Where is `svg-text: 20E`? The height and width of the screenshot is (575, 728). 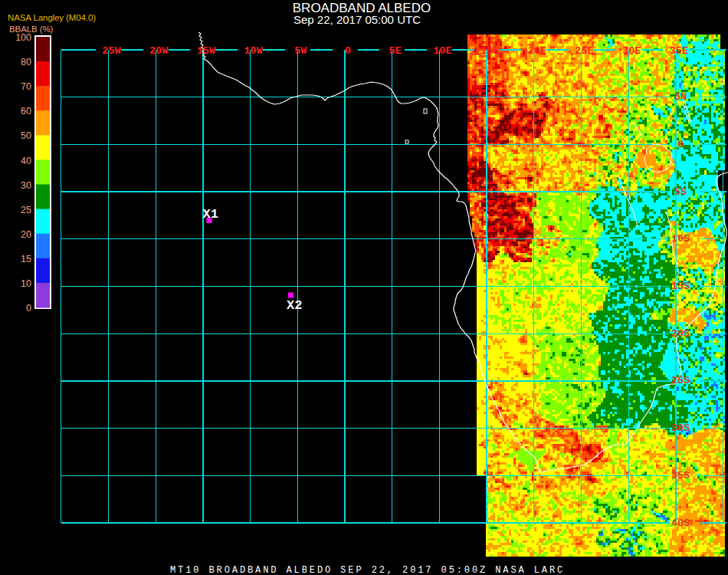
svg-text: 20E is located at coordinates (537, 51).